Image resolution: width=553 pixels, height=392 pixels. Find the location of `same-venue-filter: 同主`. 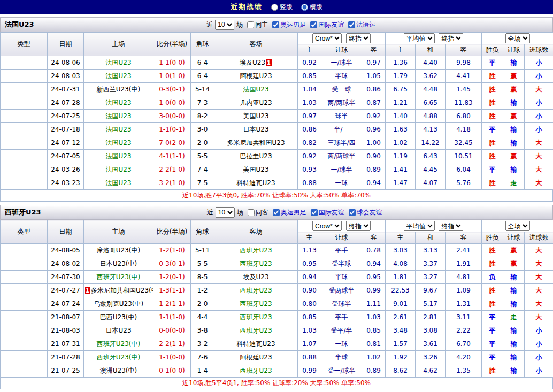

same-venue-filter: 同主 is located at coordinates (257, 25).